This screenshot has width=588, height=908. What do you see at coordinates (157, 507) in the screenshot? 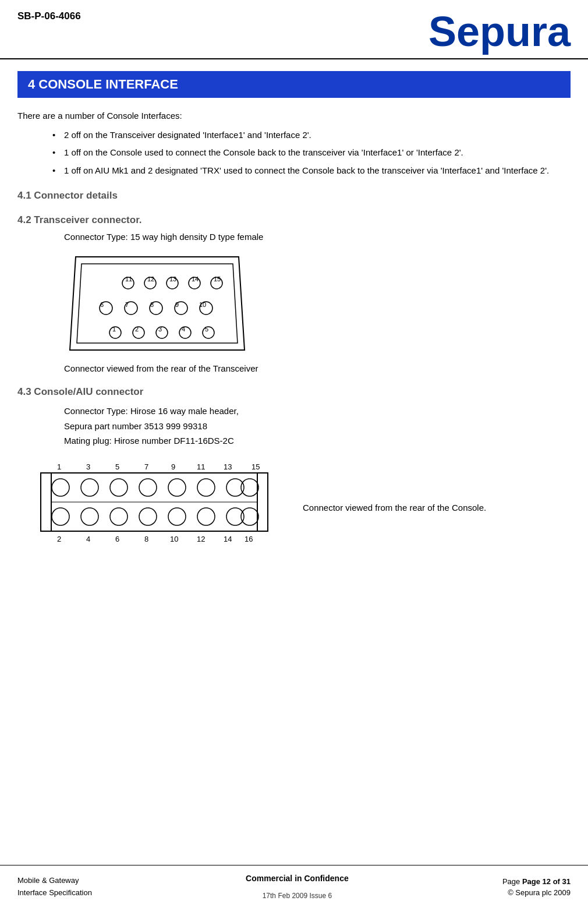
I see `aiu-connector-svg: 1 3 5 7 9 11 13 15` at bounding box center [157, 507].